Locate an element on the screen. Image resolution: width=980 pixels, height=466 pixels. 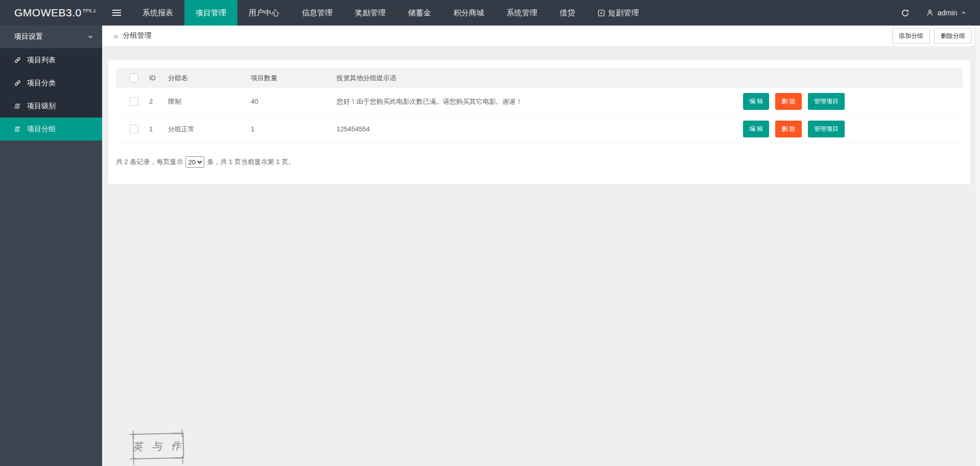
cell-count: 1 is located at coordinates (294, 129).